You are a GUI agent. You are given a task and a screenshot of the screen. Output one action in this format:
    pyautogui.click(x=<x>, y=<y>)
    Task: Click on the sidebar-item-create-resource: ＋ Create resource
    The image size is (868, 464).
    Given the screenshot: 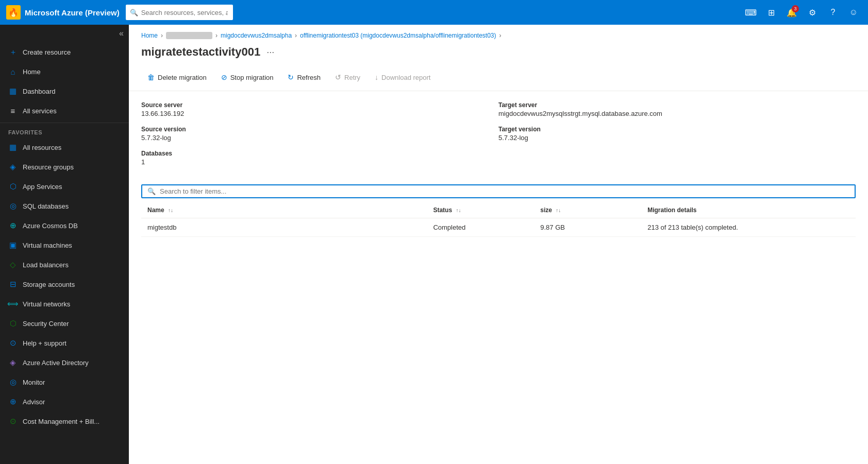 What is the action you would take?
    pyautogui.click(x=64, y=52)
    